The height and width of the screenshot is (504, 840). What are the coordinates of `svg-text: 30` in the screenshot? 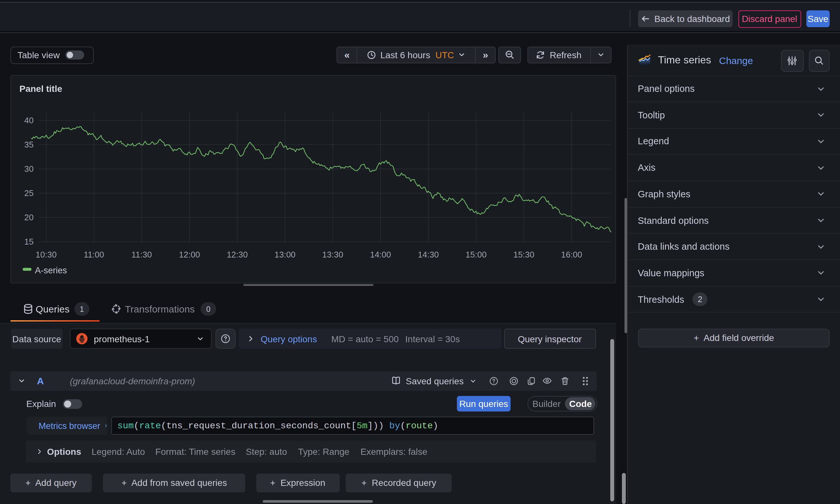 It's located at (29, 169).